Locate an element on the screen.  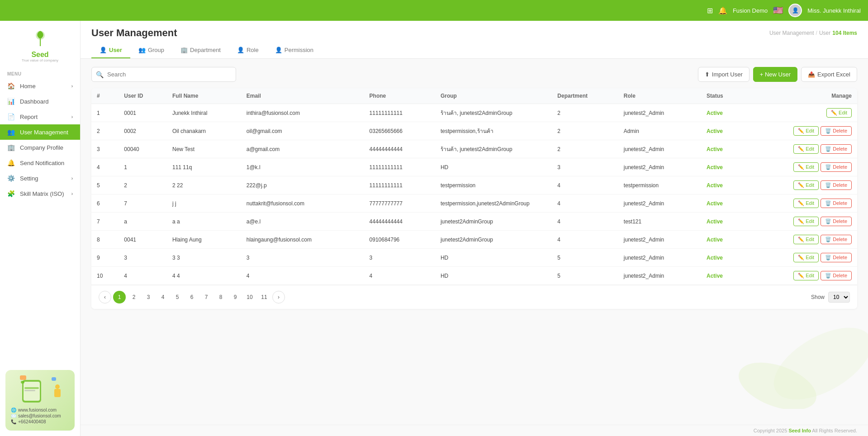
cell-num: 10 is located at coordinates (105, 276).